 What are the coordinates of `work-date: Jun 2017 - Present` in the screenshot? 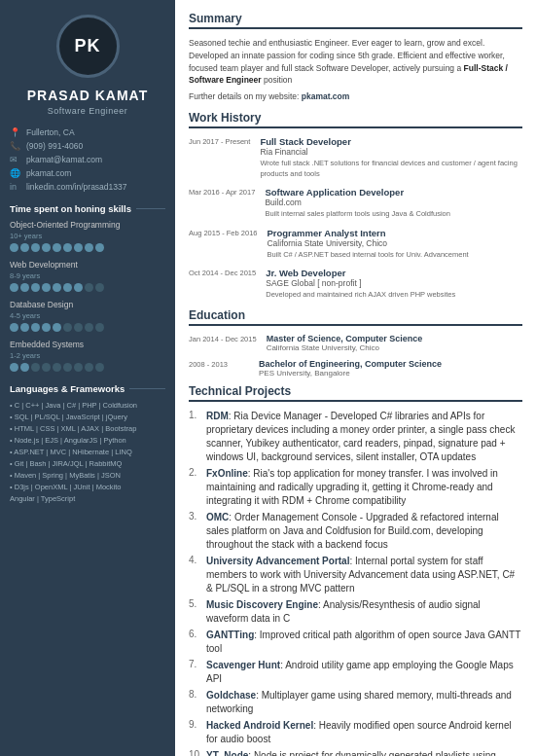 It's located at (220, 158).